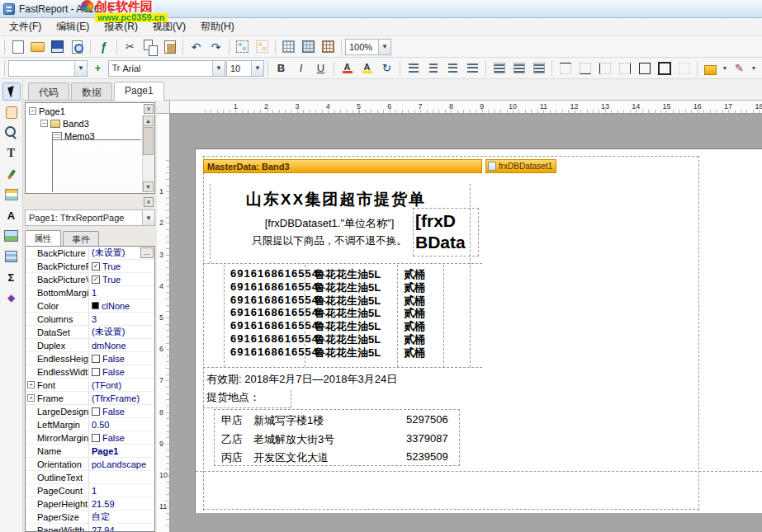 The height and width of the screenshot is (532, 762). I want to click on hand-tool, so click(12, 112).